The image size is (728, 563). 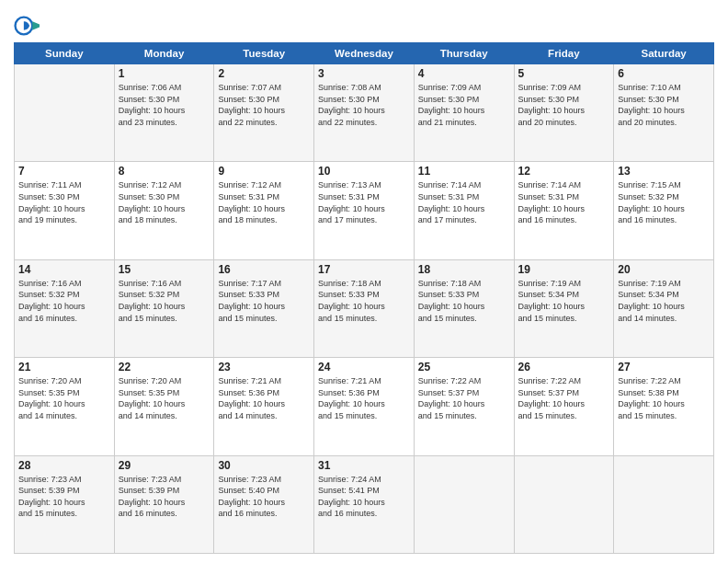 What do you see at coordinates (64, 53) in the screenshot?
I see `day-header-sunday: Sunday` at bounding box center [64, 53].